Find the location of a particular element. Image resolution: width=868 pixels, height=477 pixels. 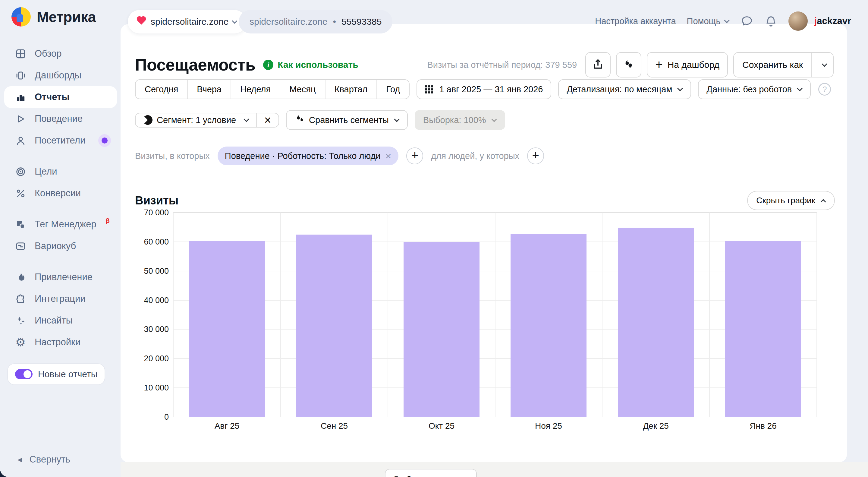

date-range-button: 1 авг 2025 — 31 янв 2026 is located at coordinates (484, 89).